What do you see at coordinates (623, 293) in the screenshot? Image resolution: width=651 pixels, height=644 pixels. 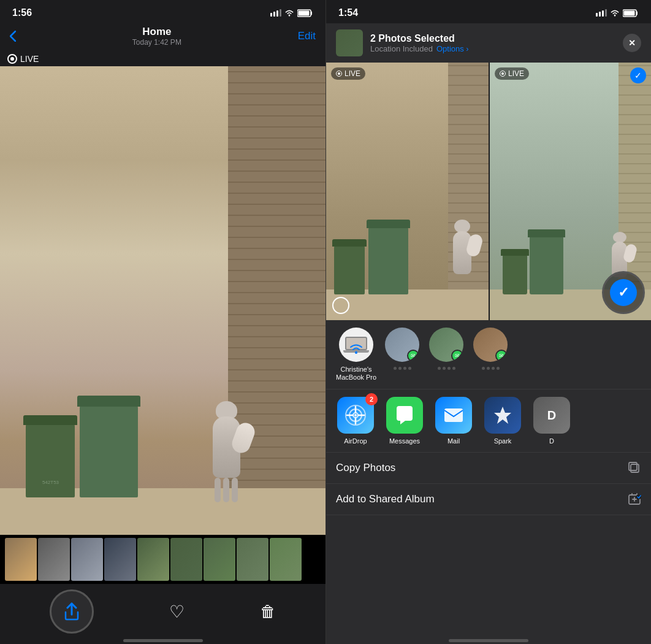 I see `selection-circle-checked: ✓` at bounding box center [623, 293].